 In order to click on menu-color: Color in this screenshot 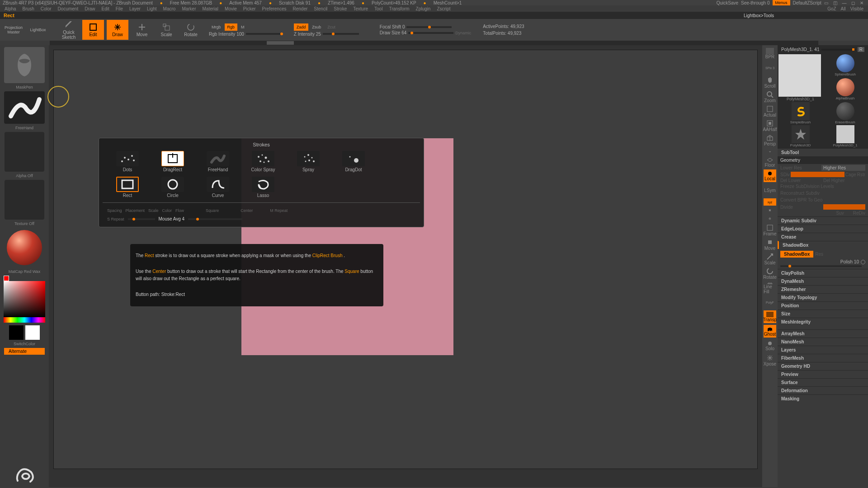, I will do `click(46, 9)`.